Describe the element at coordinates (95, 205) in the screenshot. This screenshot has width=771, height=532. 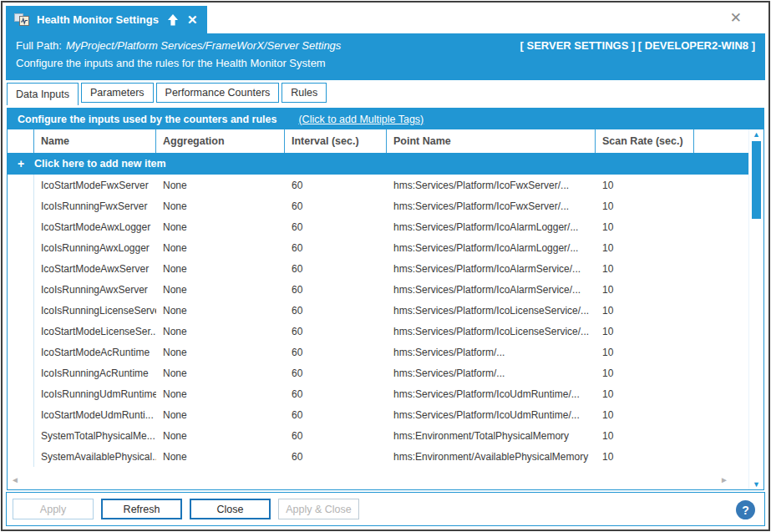
I see `cell-name: IcoIsRunningFwxServer` at that location.